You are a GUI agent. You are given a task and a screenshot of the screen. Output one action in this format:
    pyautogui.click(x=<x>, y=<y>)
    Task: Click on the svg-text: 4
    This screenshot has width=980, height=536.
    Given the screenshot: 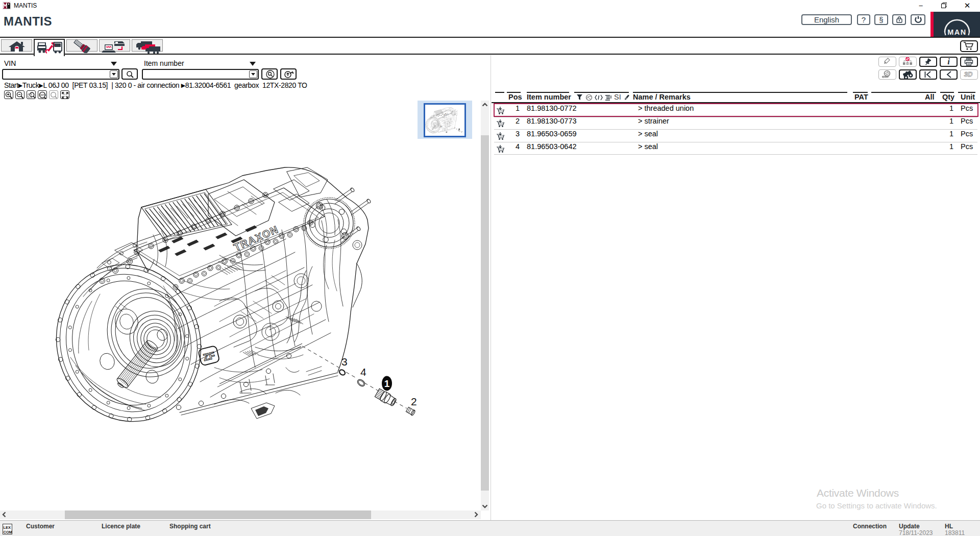 What is the action you would take?
    pyautogui.click(x=363, y=372)
    